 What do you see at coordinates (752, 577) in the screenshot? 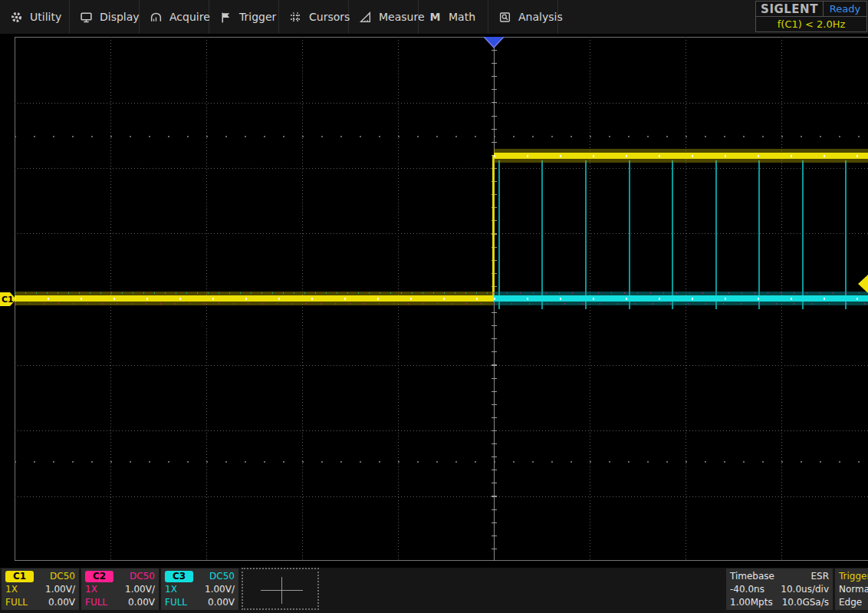
I see `timebase-title: Timebase` at bounding box center [752, 577].